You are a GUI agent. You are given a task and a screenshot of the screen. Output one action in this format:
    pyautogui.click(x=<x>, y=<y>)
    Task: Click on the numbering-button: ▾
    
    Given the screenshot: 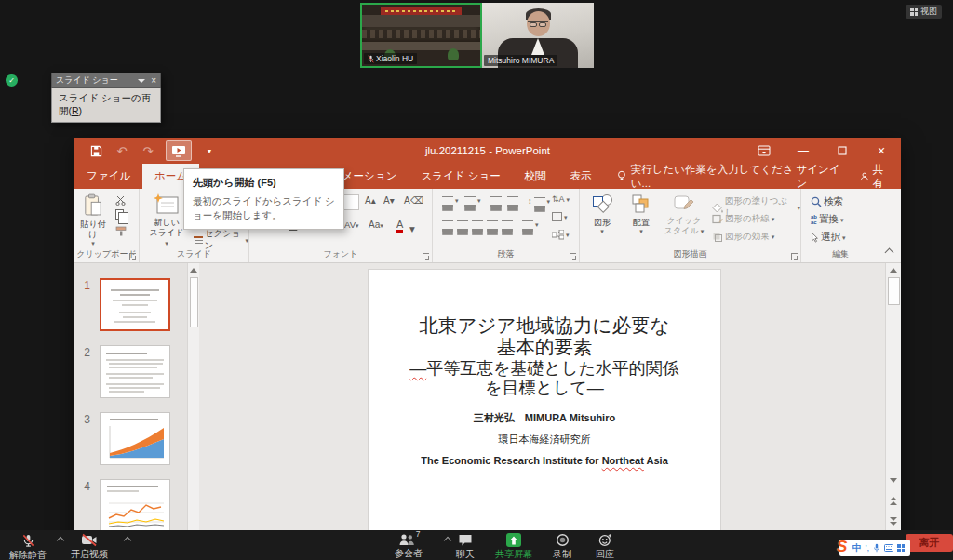 What is the action you would take?
    pyautogui.click(x=473, y=201)
    